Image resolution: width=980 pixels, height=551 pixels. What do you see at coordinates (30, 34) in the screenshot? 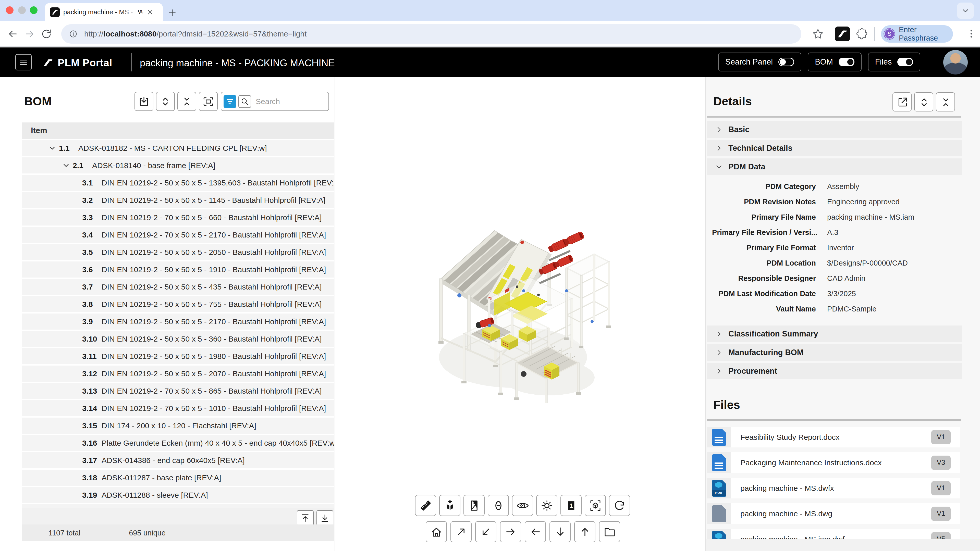
I see `forward-icon` at bounding box center [30, 34].